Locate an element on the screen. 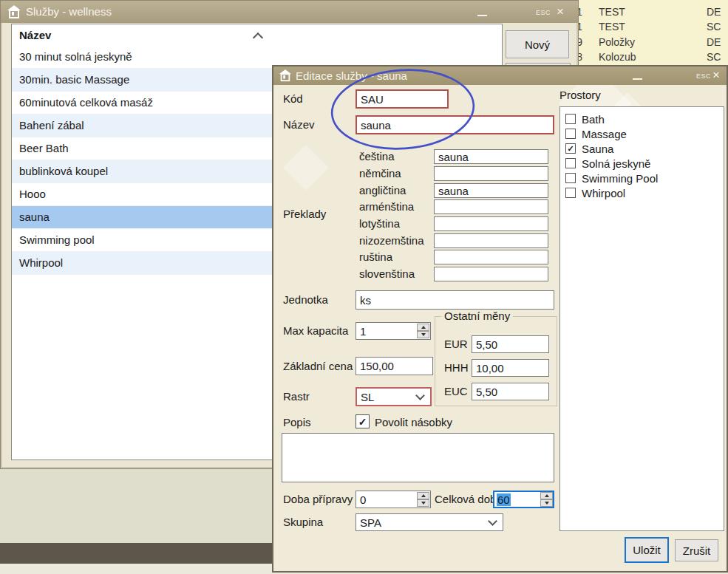 This screenshot has width=728, height=574. save-button: Uložit is located at coordinates (647, 550).